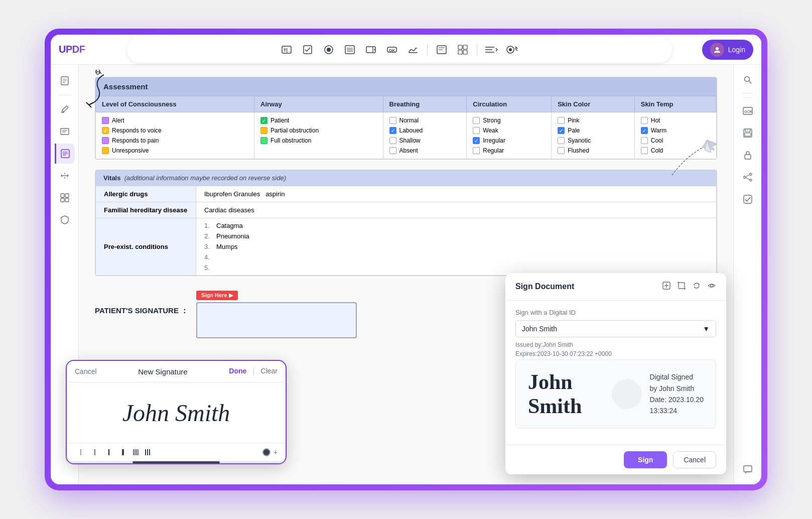  What do you see at coordinates (457, 194) in the screenshot?
I see `vitals-allergic-value: Ibuprofen Granules aspirin` at bounding box center [457, 194].